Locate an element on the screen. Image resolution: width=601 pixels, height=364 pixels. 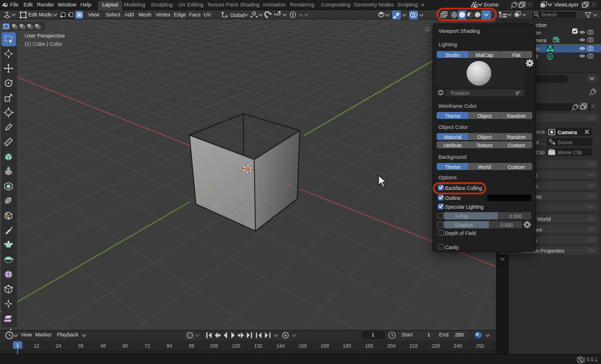
svg-text: 24 is located at coordinates (59, 346).